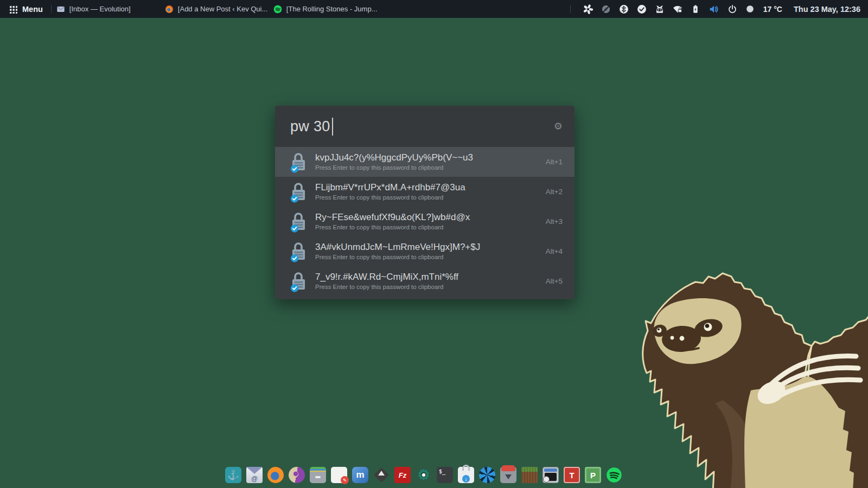 This screenshot has height=488, width=868. Describe the element at coordinates (425, 281) in the screenshot. I see `password-result: 7_v9!r.#kAW.Rd~CmjMiX,mTni*%ffPress Ente…` at that location.